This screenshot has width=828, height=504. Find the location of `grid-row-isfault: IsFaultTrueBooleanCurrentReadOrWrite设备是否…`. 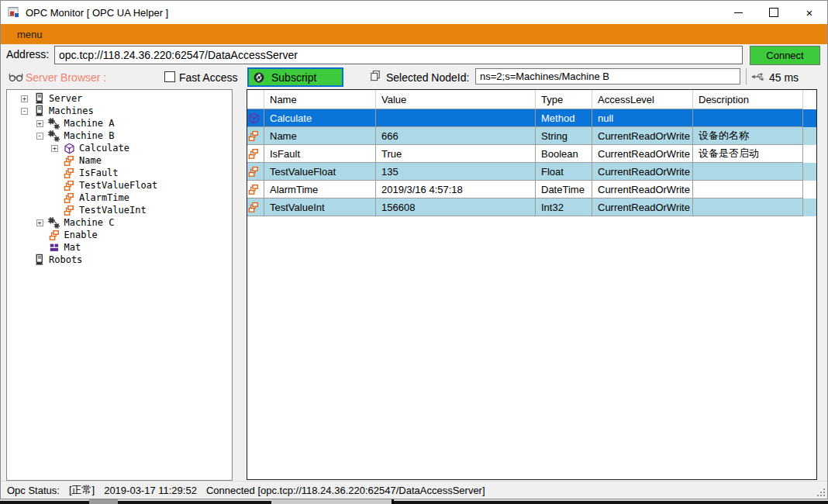

grid-row-isfault: IsFaultTrueBooleanCurrentReadOrWrite设备是否… is located at coordinates (532, 154).